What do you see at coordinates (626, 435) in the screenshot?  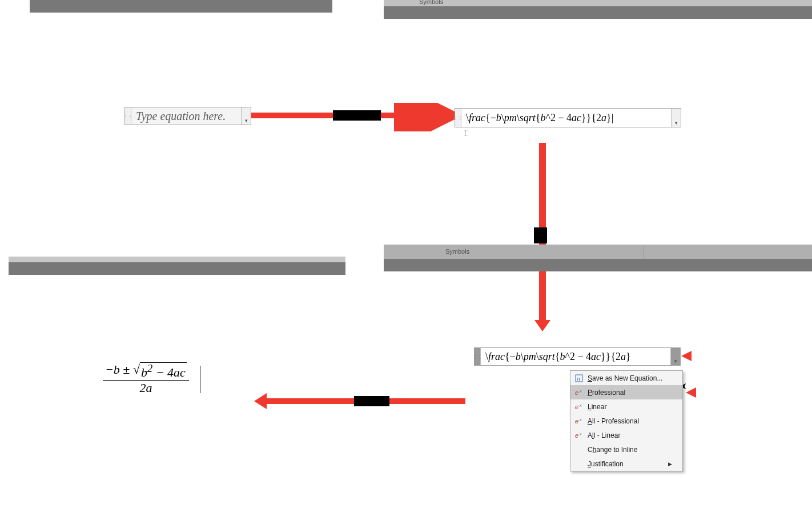 I see `menu-all-linear: ex All - Linear` at bounding box center [626, 435].